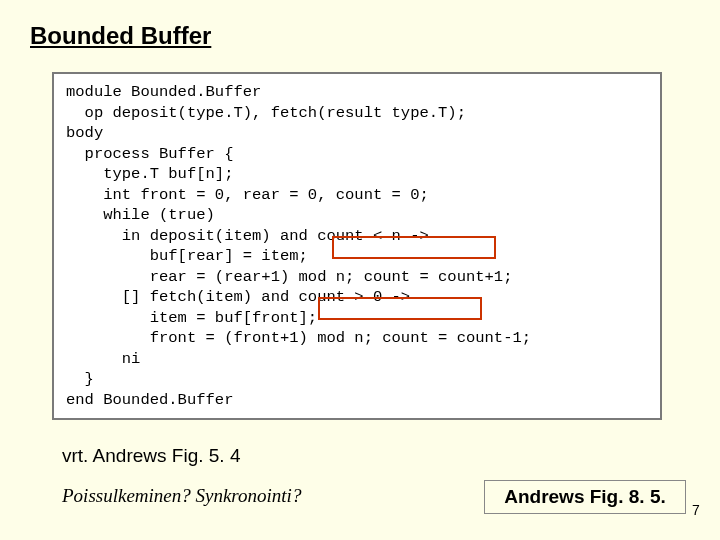 This screenshot has height=540, width=720. I want to click on caption-question: Poissulkeminen? Synkronointi?, so click(182, 496).